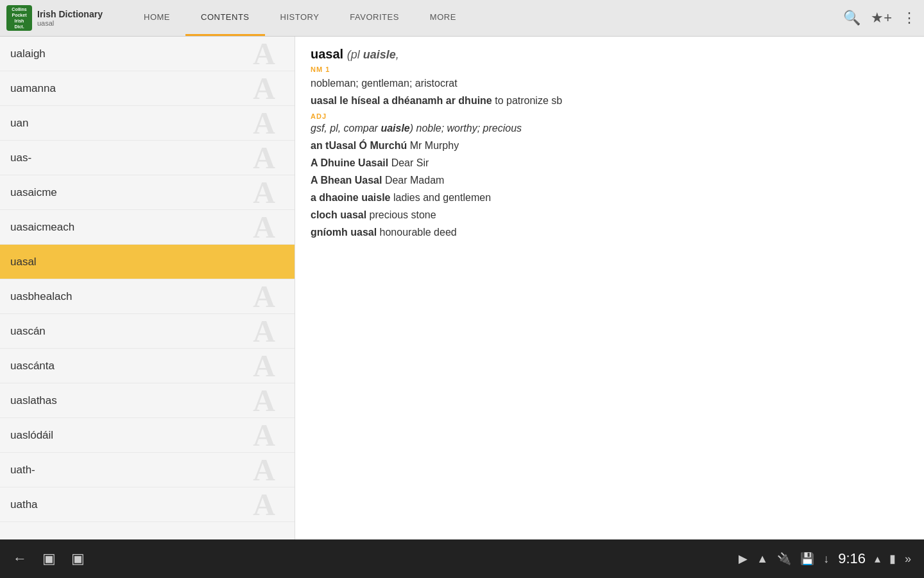  Describe the element at coordinates (225, 18) in the screenshot. I see `nav-tab-contents: CONTENTS` at that location.